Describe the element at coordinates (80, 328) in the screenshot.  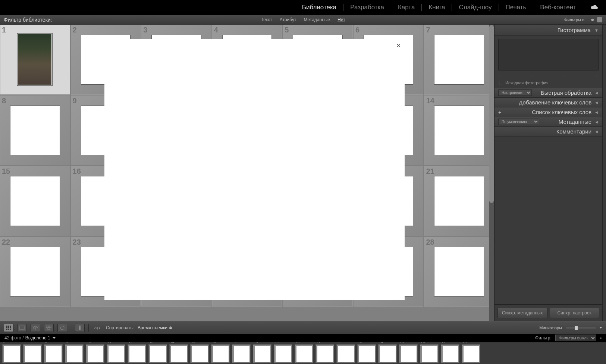
I see `painter-tool-button` at that location.